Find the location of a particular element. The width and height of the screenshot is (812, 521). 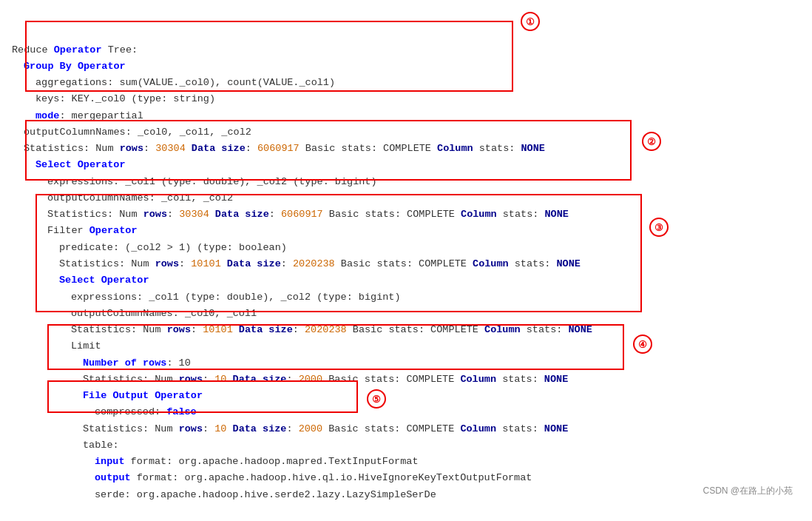

code-token: Group By Operator is located at coordinates (75, 67).